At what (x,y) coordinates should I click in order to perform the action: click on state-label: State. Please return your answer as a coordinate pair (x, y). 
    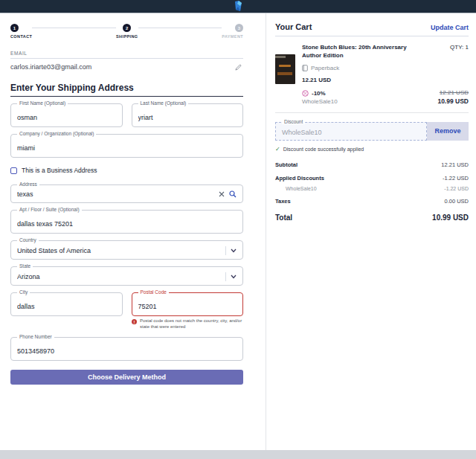
    Looking at the image, I should click on (25, 266).